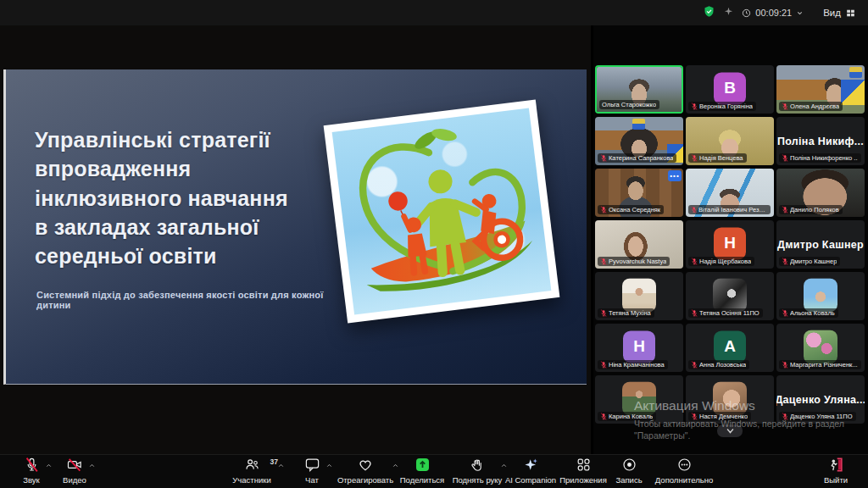 Image resolution: width=868 pixels, height=488 pixels. I want to click on participant-tile: Надія Венцева, so click(730, 141).